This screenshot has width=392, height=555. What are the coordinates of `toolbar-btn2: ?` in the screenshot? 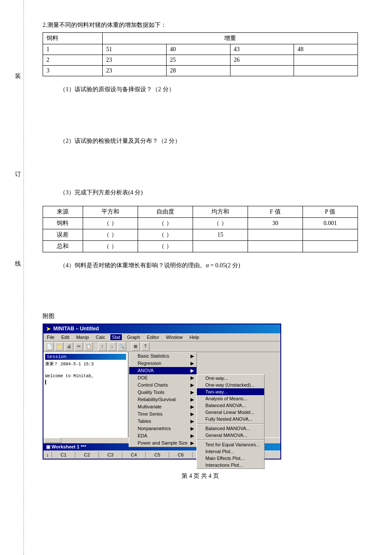 It's located at (145, 347).